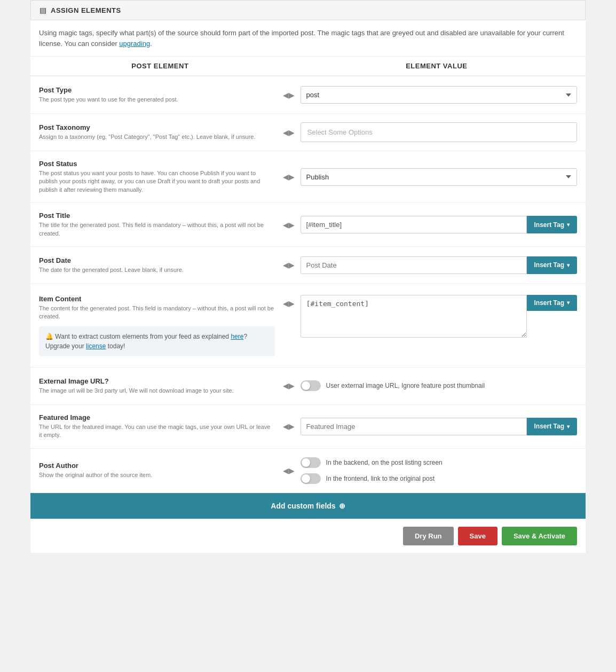 This screenshot has height=672, width=616. What do you see at coordinates (289, 471) in the screenshot?
I see `post-author-arrow: ◀▶` at bounding box center [289, 471].